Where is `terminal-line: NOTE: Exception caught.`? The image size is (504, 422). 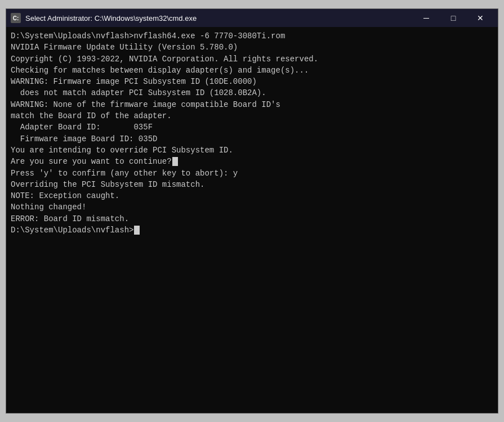
terminal-line: NOTE: Exception caught. is located at coordinates (252, 196).